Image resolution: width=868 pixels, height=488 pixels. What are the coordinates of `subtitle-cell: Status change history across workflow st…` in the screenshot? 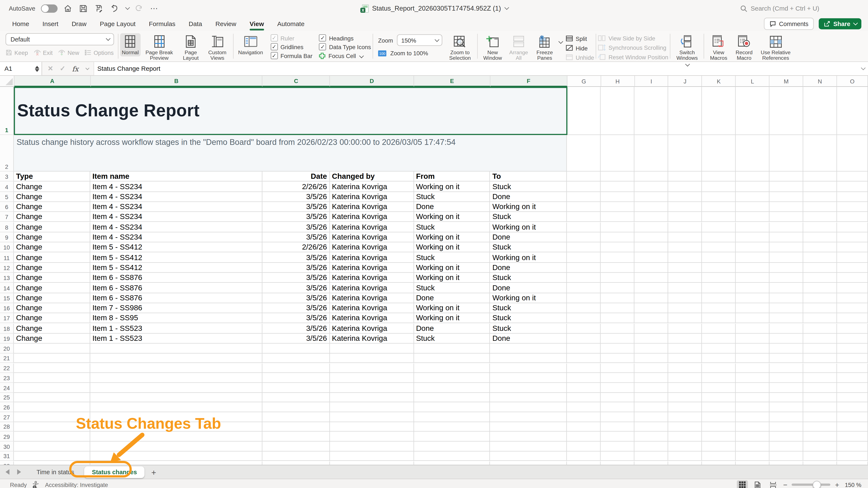 It's located at (290, 153).